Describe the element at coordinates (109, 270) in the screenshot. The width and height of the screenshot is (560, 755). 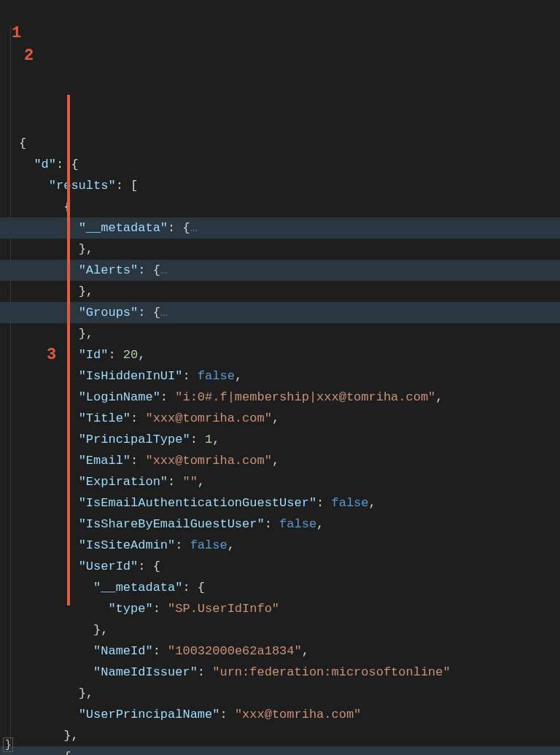
I see `token-key: "Alerts"` at that location.